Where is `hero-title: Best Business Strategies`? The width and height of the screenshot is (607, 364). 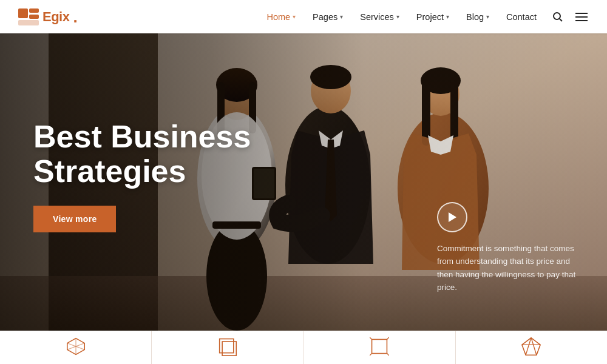 hero-title: Best Business Strategies is located at coordinates (161, 154).